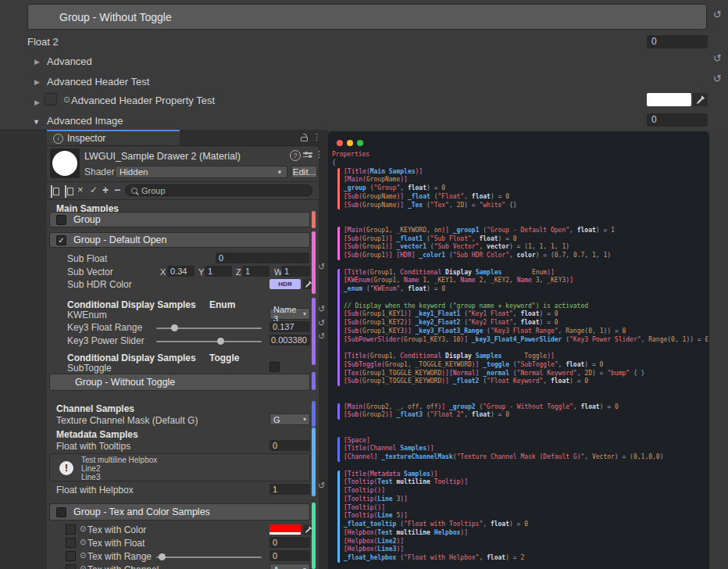 The width and height of the screenshot is (728, 569). I want to click on copy-icon, so click(52, 191).